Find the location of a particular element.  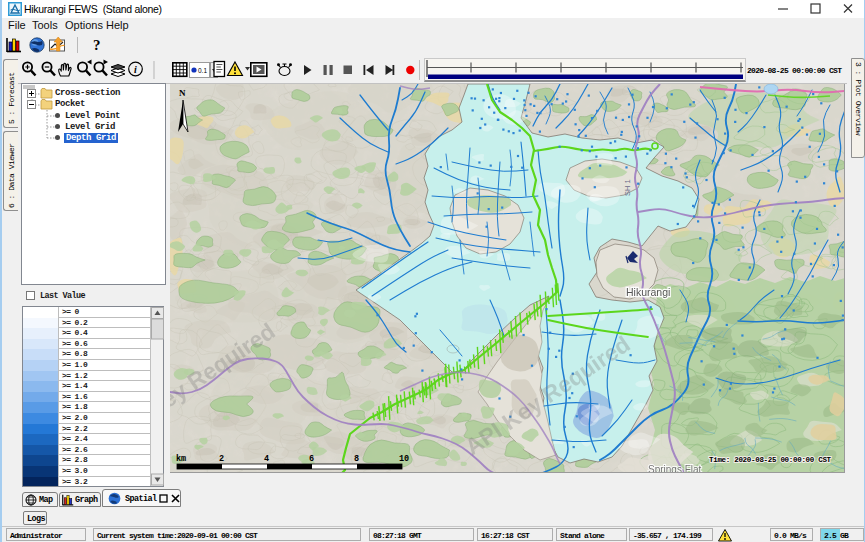

svg-text: 4 is located at coordinates (266, 459).